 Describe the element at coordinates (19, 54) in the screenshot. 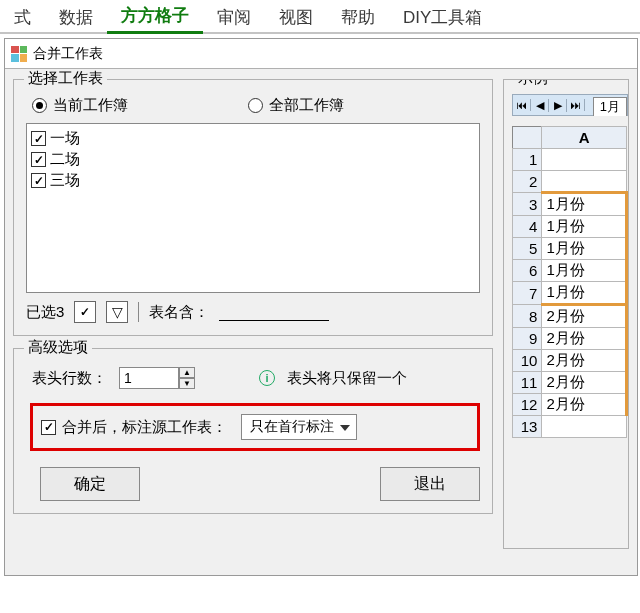

I see `window-icon` at that location.